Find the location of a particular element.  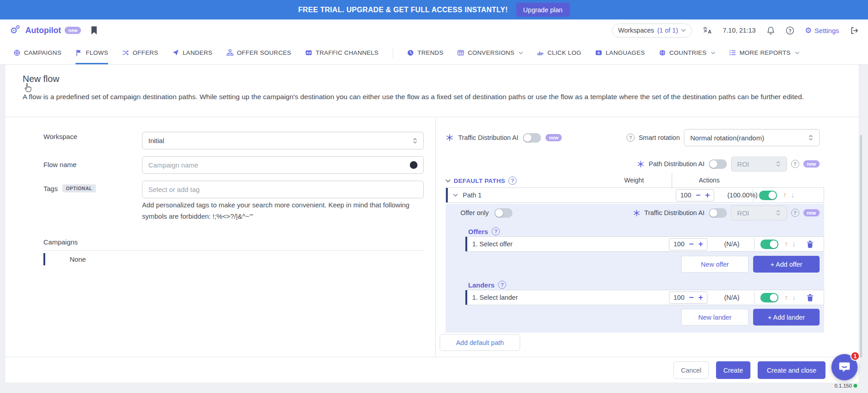

divider is located at coordinates (753, 195).